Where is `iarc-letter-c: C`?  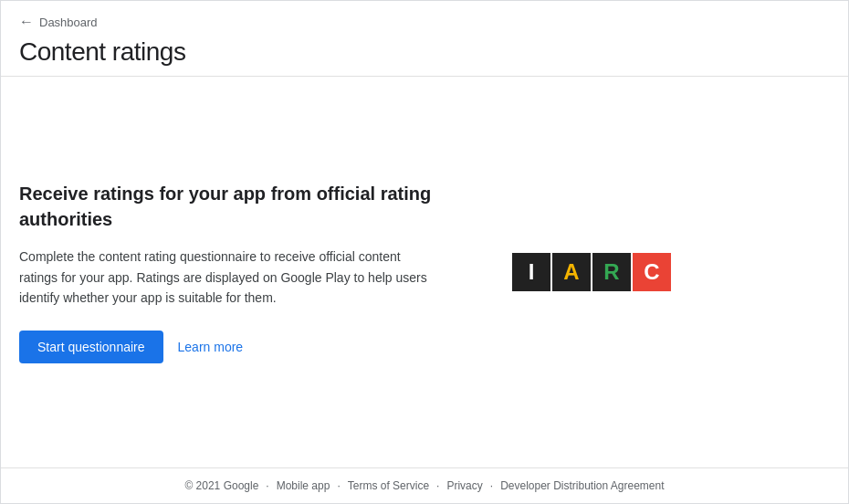
iarc-letter-c: C is located at coordinates (652, 272).